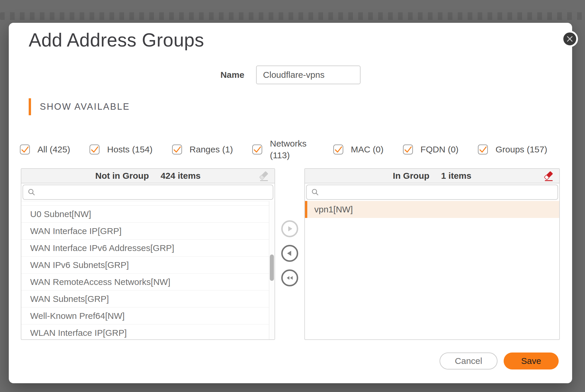  Describe the element at coordinates (290, 229) in the screenshot. I see `move-right-button` at that location.